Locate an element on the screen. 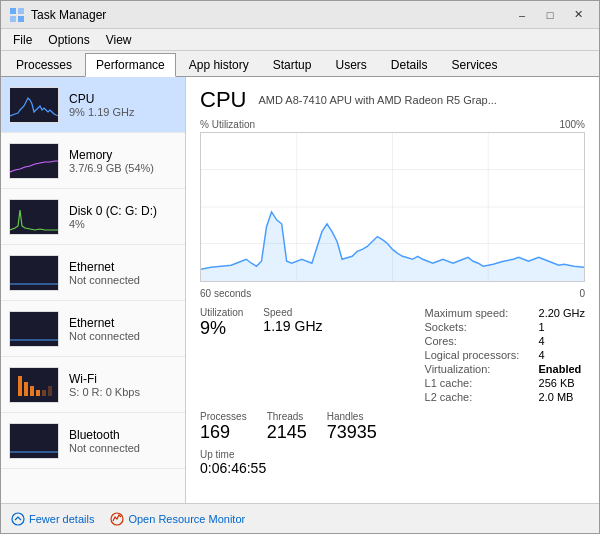 The image size is (600, 534). speed-label: Speed is located at coordinates (292, 312).